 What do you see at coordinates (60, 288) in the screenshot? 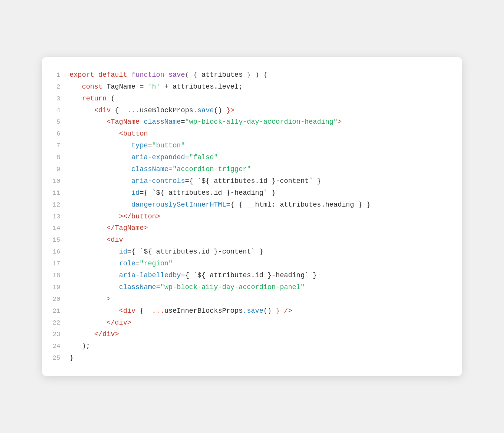
I see `line-number: 19` at bounding box center [60, 288].